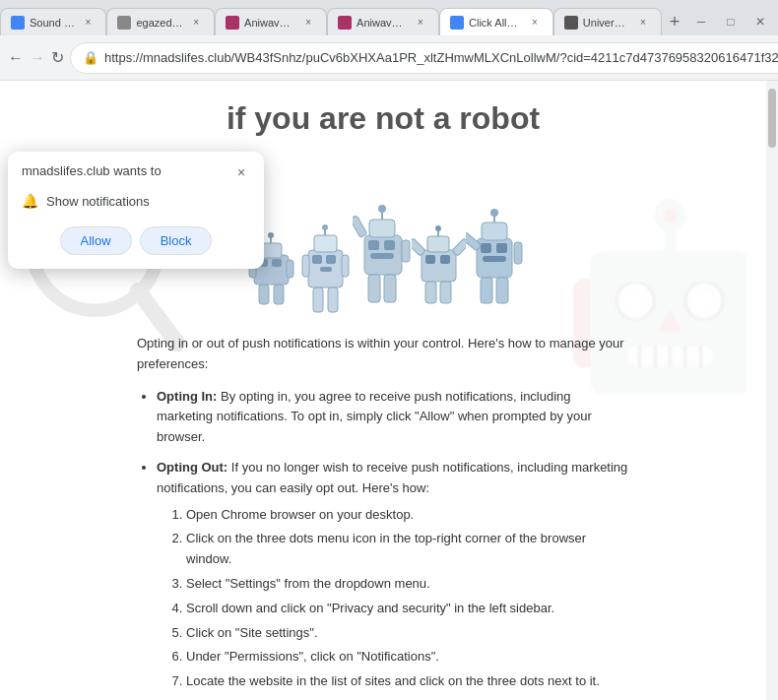  What do you see at coordinates (408, 549) in the screenshot?
I see `step-2: Click on the three dots menu icon in the…` at bounding box center [408, 549].